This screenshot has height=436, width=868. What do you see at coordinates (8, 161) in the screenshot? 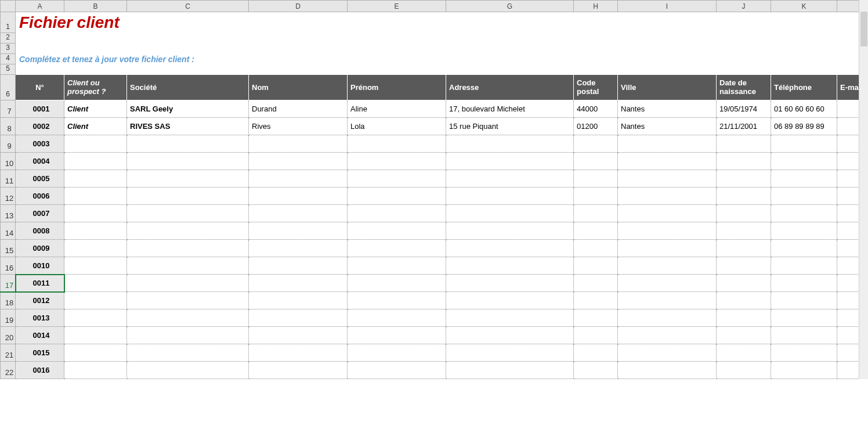
I see `row-head-10: 10` at bounding box center [8, 161].